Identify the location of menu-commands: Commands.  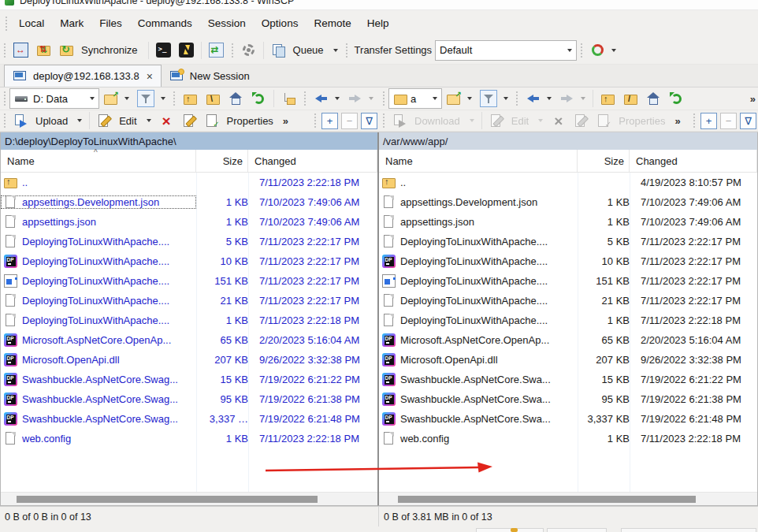
(165, 24).